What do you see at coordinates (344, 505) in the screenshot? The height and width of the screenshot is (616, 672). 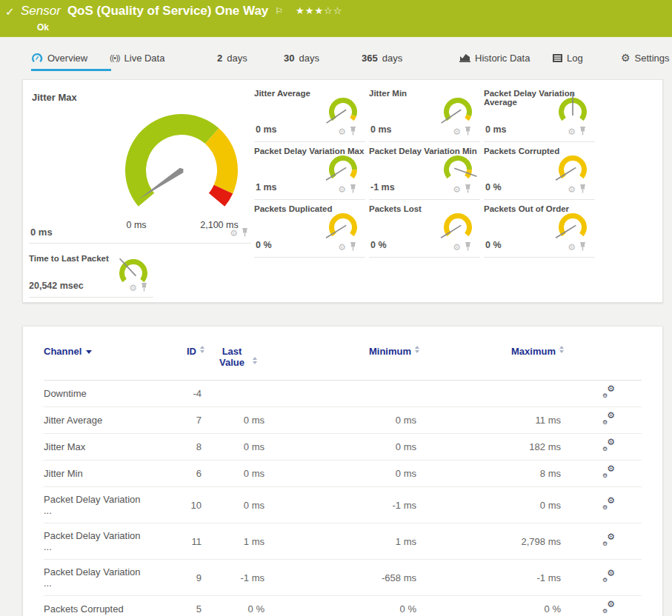 I see `minimum-cell: -1 ms` at bounding box center [344, 505].